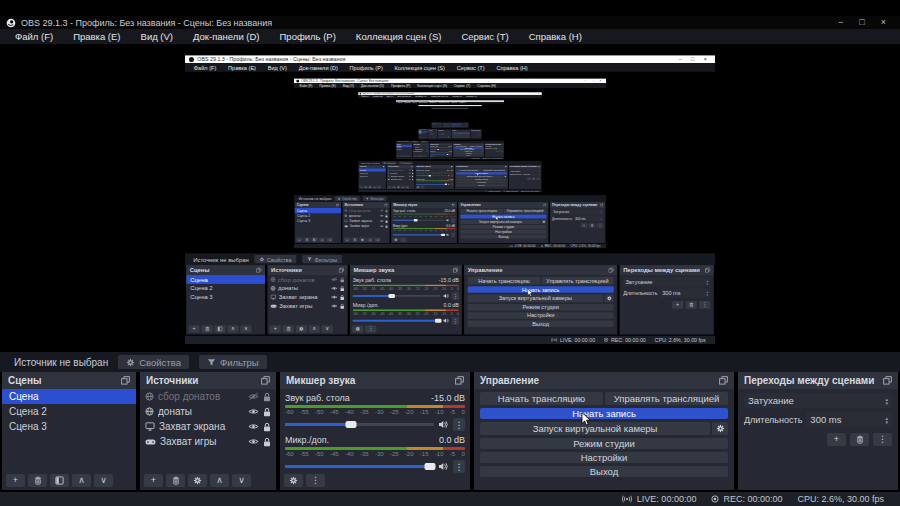 The height and width of the screenshot is (506, 900). What do you see at coordinates (208, 396) in the screenshot?
I see `source-item: сбор донатов` at bounding box center [208, 396].